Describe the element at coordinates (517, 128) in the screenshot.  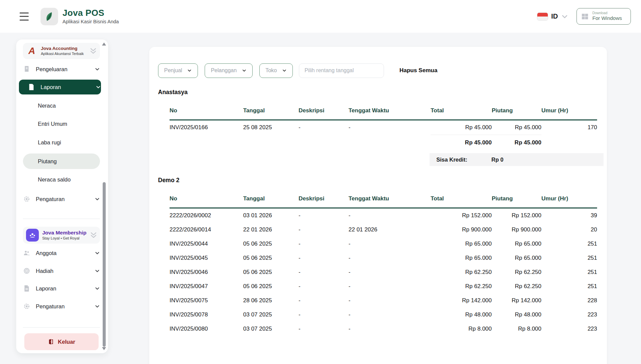
I see `cell-piutang: Rp 45.000` at that location.